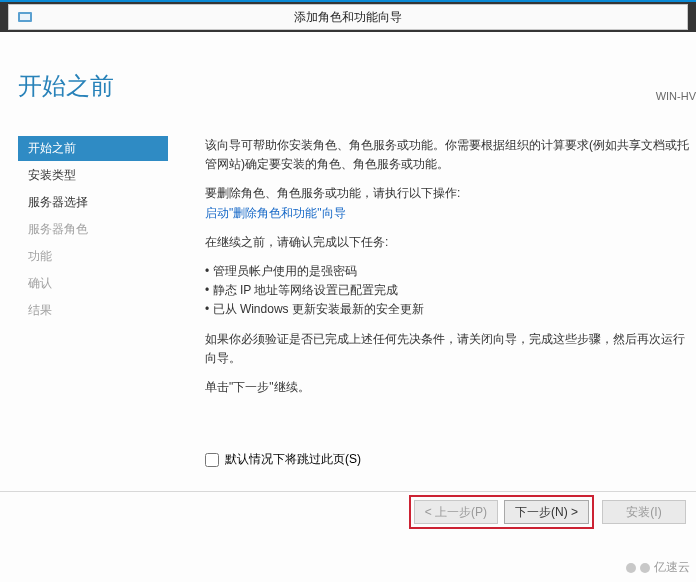 This screenshot has height=582, width=696. I want to click on conclusion-text: 如果你必须验证是否已完成上述任何先决条件，请关闭向导，完成这些步骤，然后再次运行…, so click(450, 349).